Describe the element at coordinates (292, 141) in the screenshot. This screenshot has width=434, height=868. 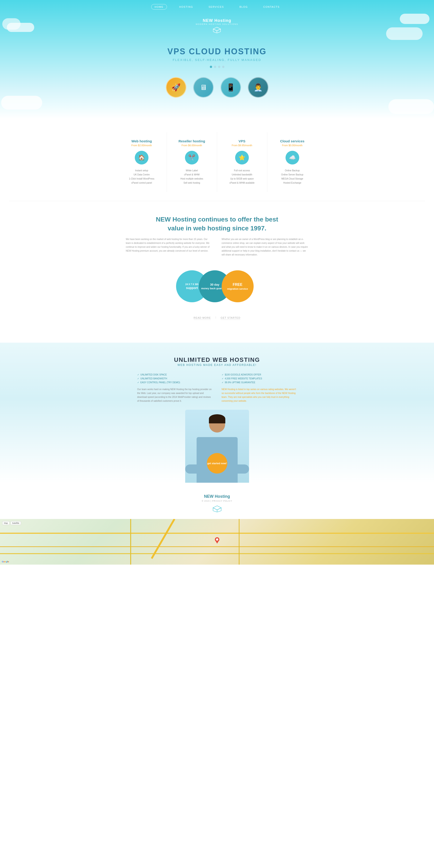
I see `plan-cloud-name: Cloud services` at that location.